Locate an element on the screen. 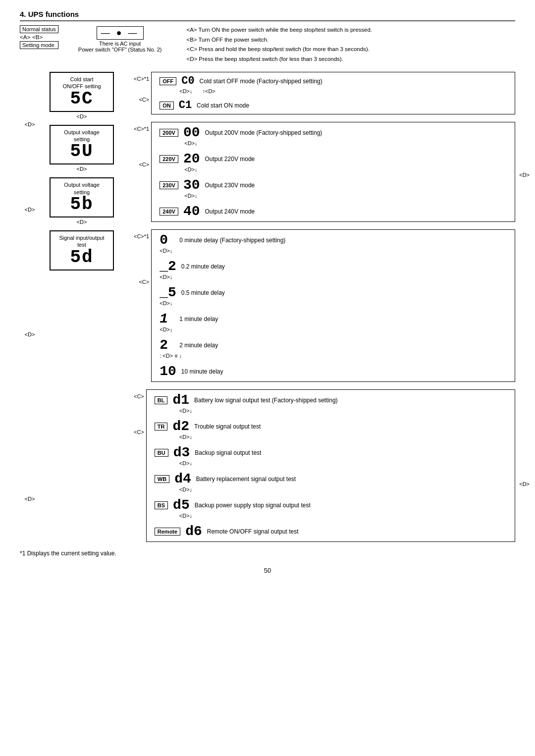 Image resolution: width=535 pixels, height=756 pixels. delay-05-arrow: <D>↓ is located at coordinates (333, 303).